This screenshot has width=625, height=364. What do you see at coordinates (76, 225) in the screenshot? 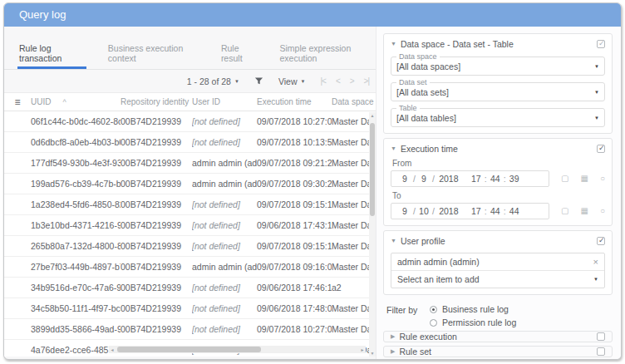
I see `cell-uuid: 1b3e10bd-4371-4216-93dc-` at bounding box center [76, 225].